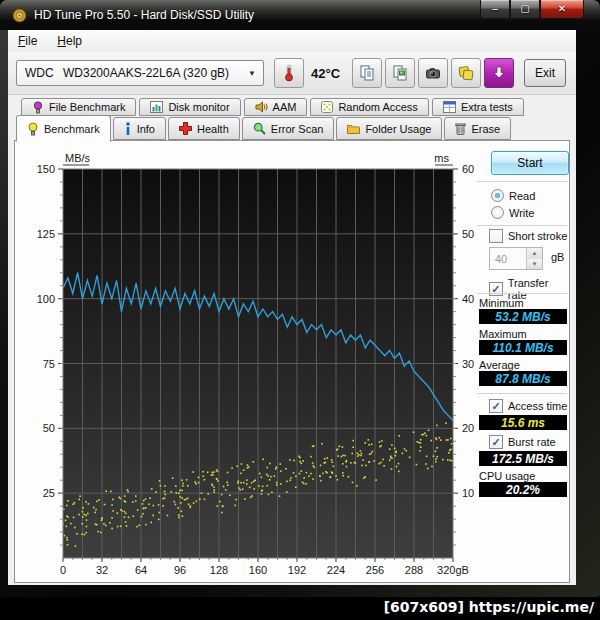 This screenshot has width=600, height=620. What do you see at coordinates (545, 73) in the screenshot?
I see `exit-button: Exit` at bounding box center [545, 73].